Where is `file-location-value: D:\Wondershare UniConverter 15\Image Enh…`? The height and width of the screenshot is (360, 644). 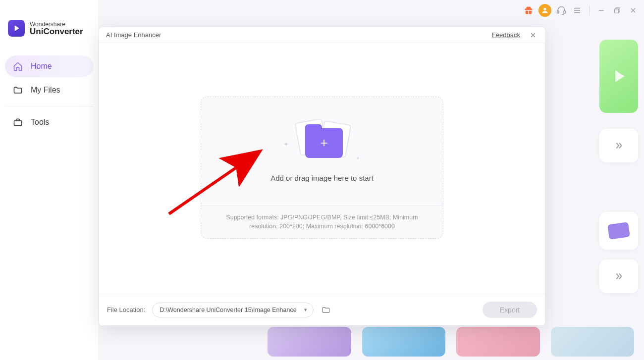
file-location-value: D:\Wondershare UniConverter 15\Image Enh… is located at coordinates (228, 310).